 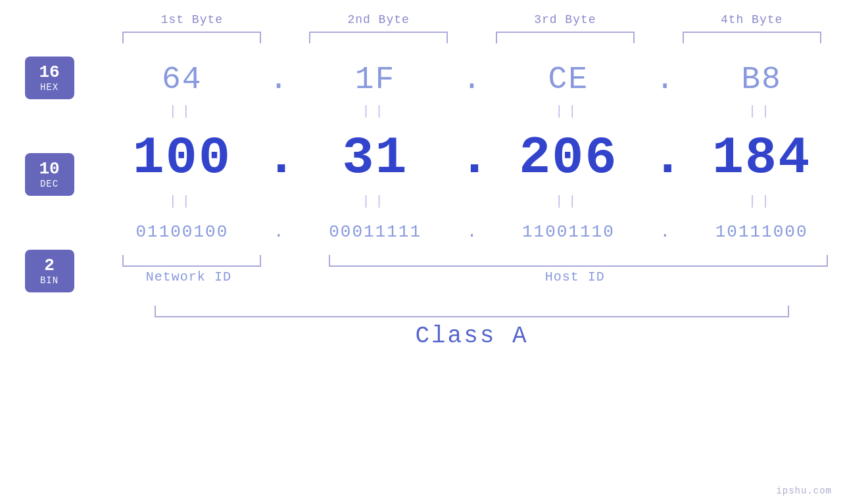 I want to click on equals-row-1: || || || ||, so click(x=472, y=113).